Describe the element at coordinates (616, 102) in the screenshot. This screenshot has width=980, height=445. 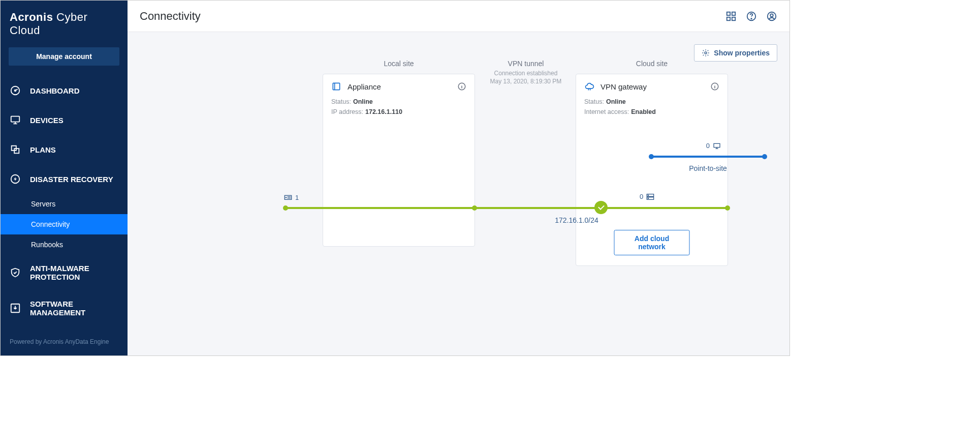
I see `gateway-status-value: Online` at that location.